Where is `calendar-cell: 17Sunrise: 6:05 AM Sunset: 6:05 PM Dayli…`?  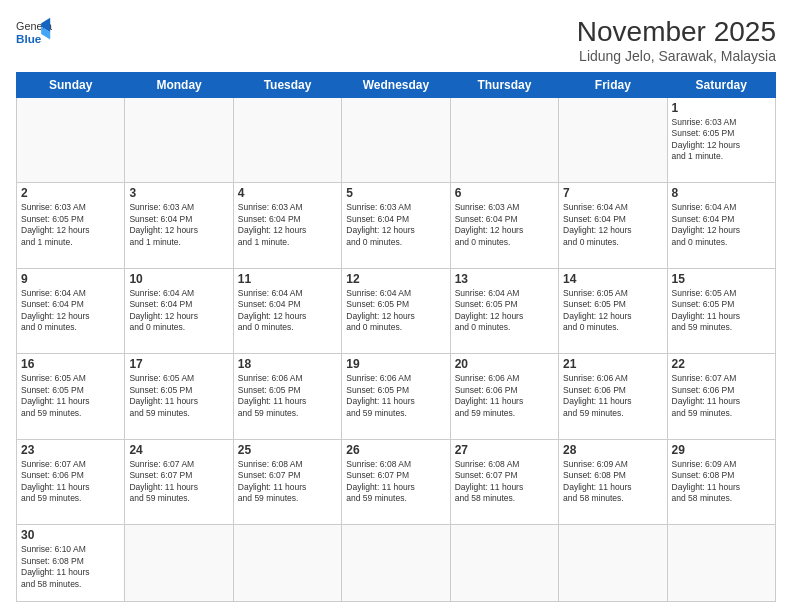
calendar-cell: 17Sunrise: 6:05 AM Sunset: 6:05 PM Dayli… is located at coordinates (179, 396).